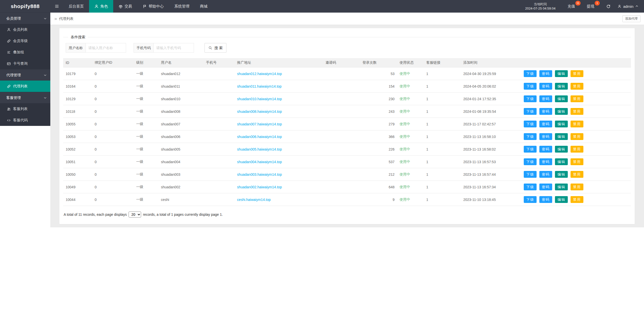 The width and height of the screenshot is (644, 320). What do you see at coordinates (590, 6) in the screenshot?
I see `withdraw-link: 提现 1` at bounding box center [590, 6].